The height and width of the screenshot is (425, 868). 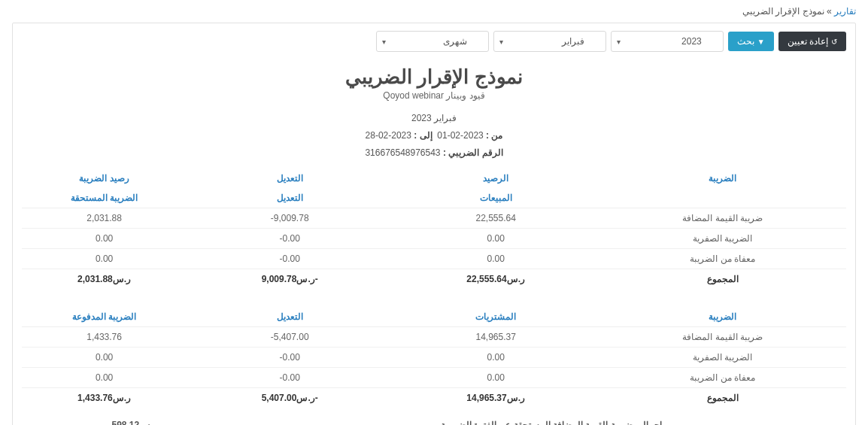 What do you see at coordinates (845, 11) in the screenshot?
I see `breadcrumb-root: تقارير` at bounding box center [845, 11].